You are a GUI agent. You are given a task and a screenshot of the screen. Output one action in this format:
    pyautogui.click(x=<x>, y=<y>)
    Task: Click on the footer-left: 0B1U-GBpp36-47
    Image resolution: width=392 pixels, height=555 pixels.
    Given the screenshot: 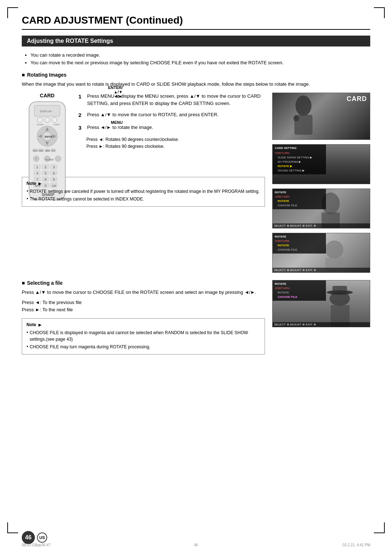 What is the action you would take?
    pyautogui.click(x=36, y=545)
    